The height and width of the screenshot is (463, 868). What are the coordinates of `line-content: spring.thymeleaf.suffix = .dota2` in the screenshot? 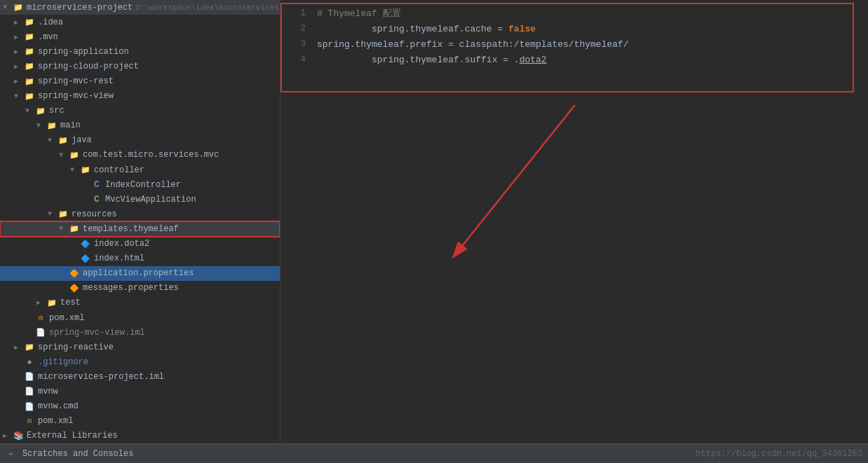 It's located at (432, 60).